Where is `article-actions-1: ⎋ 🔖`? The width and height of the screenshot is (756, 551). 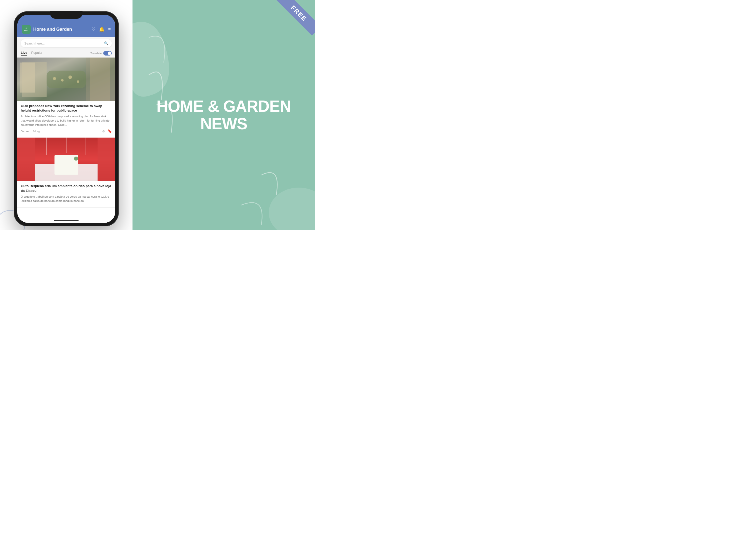 article-actions-1: ⎋ 🔖 is located at coordinates (107, 131).